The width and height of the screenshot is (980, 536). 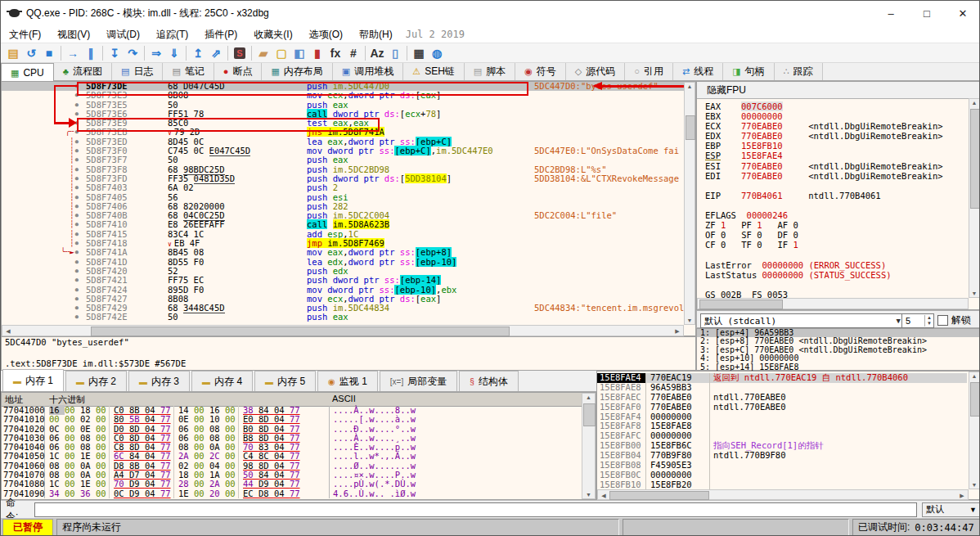 What do you see at coordinates (891, 13) in the screenshot?
I see `minimize-button: –` at bounding box center [891, 13].